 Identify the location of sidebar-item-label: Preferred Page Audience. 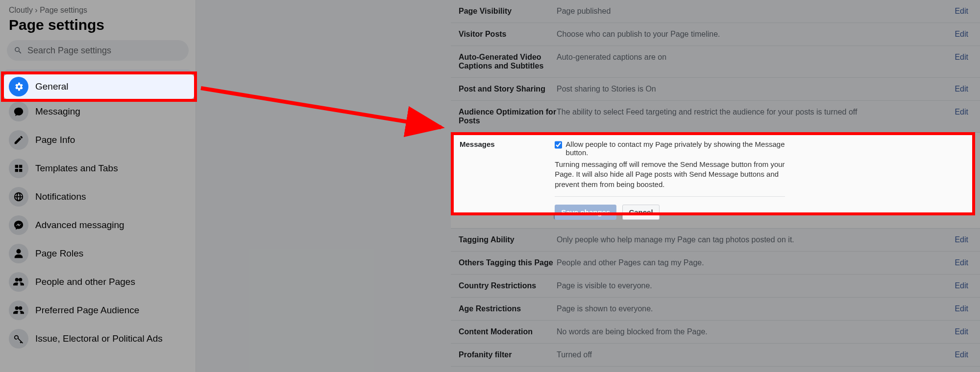
(87, 310).